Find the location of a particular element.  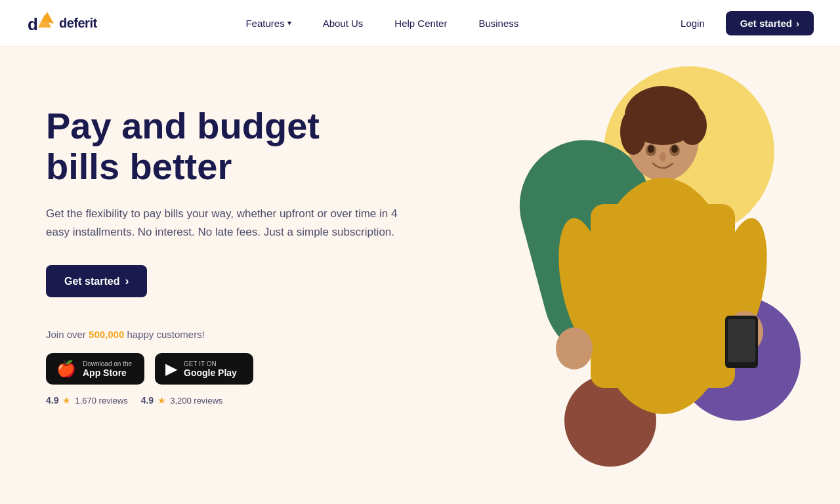

hero-get-started-button: Get started › is located at coordinates (96, 281).